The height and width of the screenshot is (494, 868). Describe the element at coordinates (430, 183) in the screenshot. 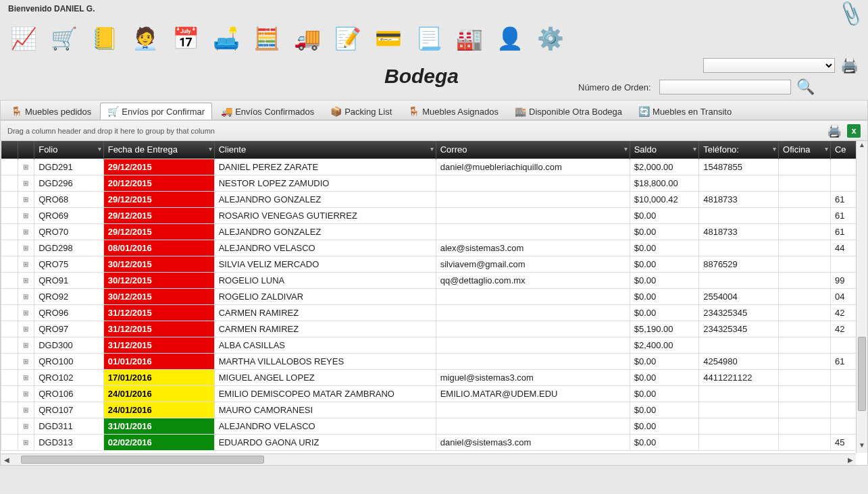

I see `table-row: ⊞DGD29620/12/2015NESTOR LOPEZ ZAMUDIO$18…` at that location.